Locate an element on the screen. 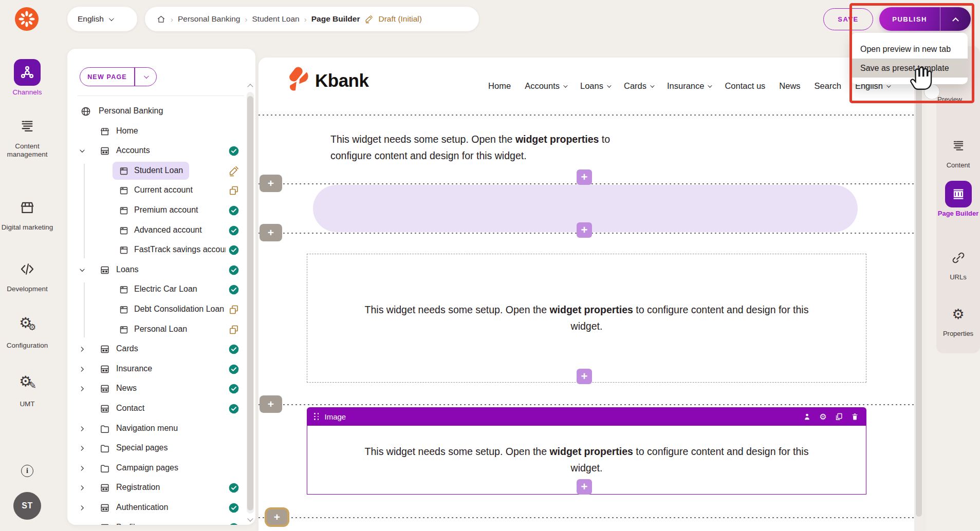 The height and width of the screenshot is (531, 980). delete-widget-button is located at coordinates (855, 417).